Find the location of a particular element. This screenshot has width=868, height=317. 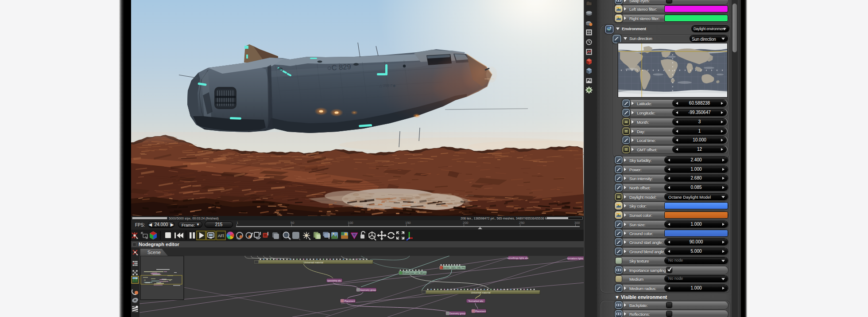

svg-text: DiffuseColor_v11_08.png is located at coordinates (415, 273).